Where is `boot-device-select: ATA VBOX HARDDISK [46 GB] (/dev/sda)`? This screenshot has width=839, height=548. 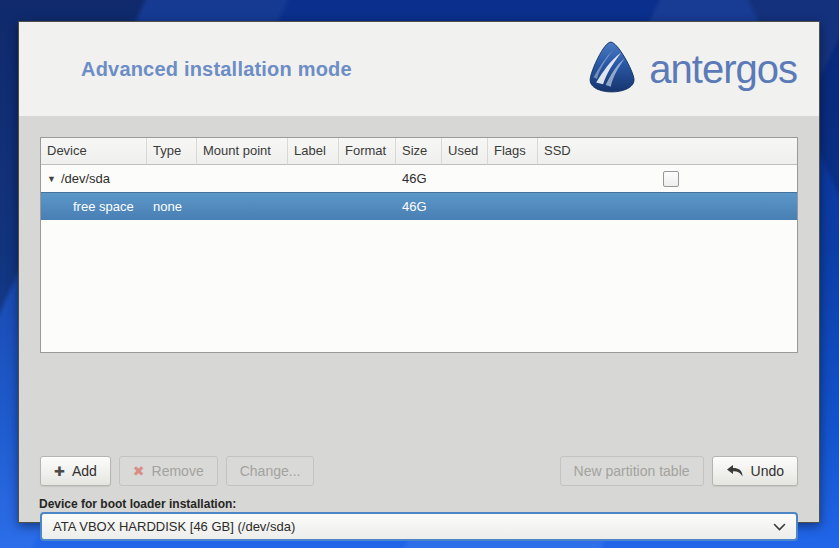 boot-device-select: ATA VBOX HARDDISK [46 GB] (/dev/sda) is located at coordinates (419, 526).